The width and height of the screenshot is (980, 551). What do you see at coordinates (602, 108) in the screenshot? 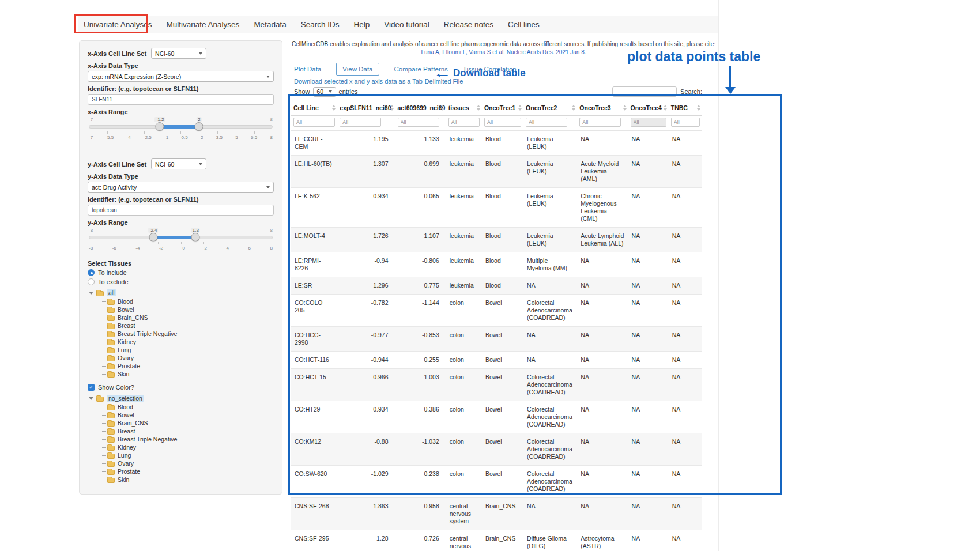
I see `column-header: OncoTree3` at bounding box center [602, 108].